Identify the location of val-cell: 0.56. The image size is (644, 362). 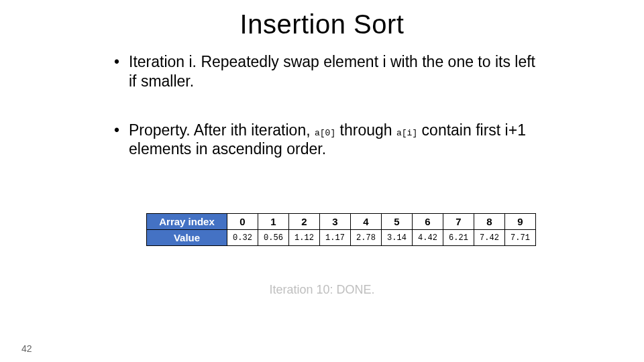
(274, 238).